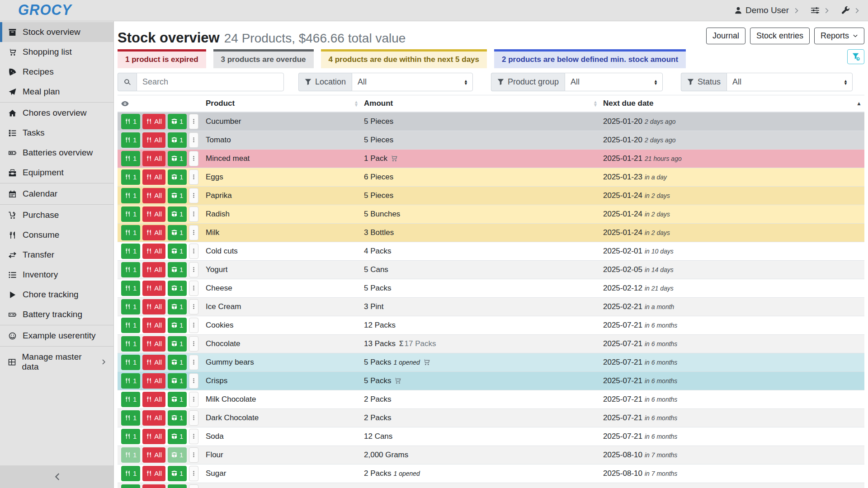 The height and width of the screenshot is (488, 868). What do you see at coordinates (491, 485) in the screenshot?
I see `table-row: 1All1` at bounding box center [491, 485].